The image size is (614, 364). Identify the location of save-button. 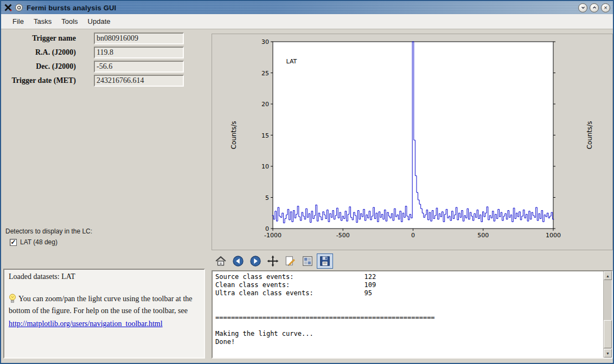
(325, 261).